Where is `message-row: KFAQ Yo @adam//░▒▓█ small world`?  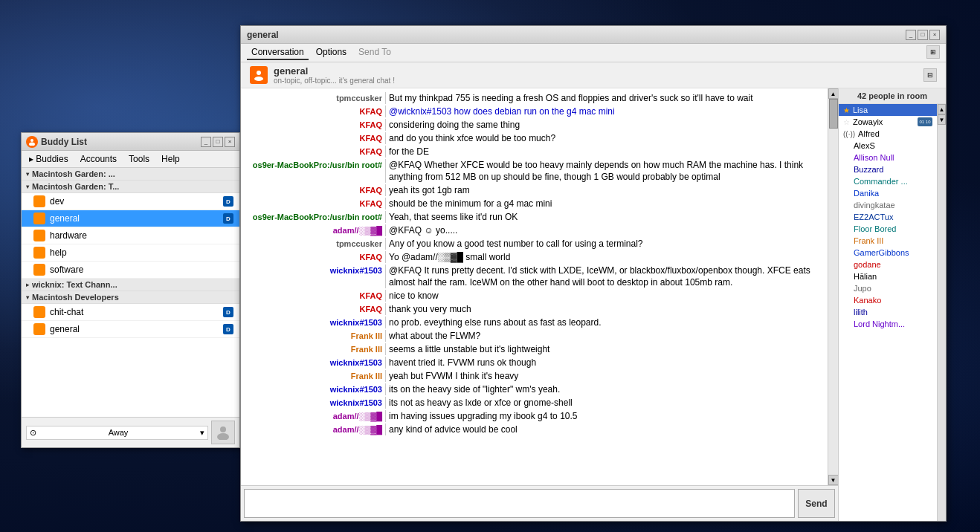 message-row: KFAQ Yo @adam//░▒▓█ small world is located at coordinates (534, 257).